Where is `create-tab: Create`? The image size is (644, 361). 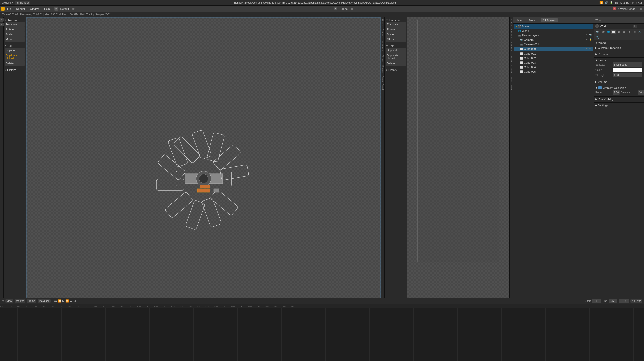 create-tab: Create is located at coordinates (383, 23).